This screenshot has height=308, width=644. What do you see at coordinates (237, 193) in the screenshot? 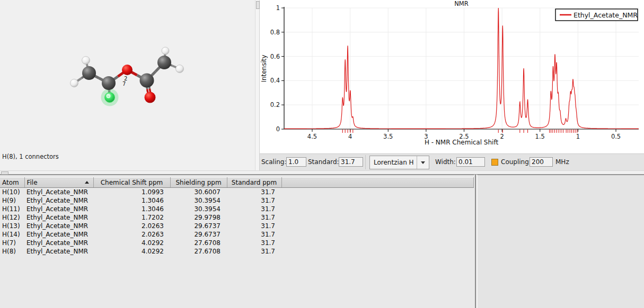
I see `table-row: H(10)Ethyl_Acetate_NMR1.099330.600731.7` at bounding box center [237, 193].